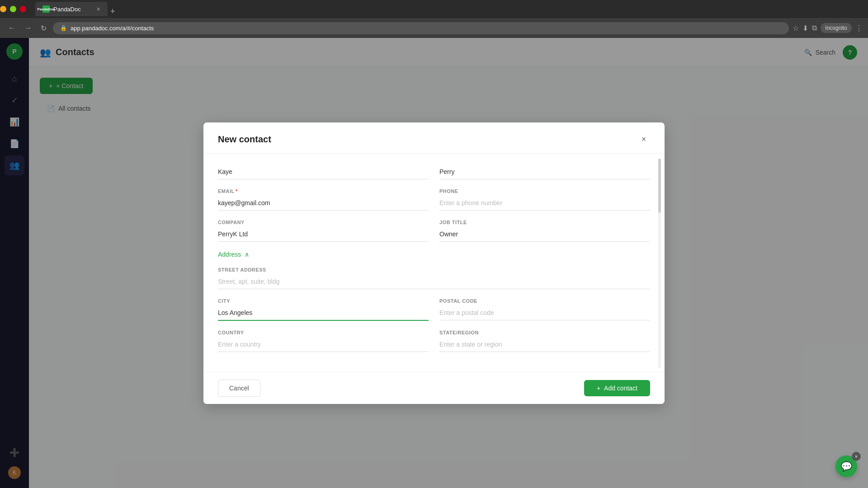 This screenshot has height=488, width=868. Describe the element at coordinates (323, 313) in the screenshot. I see `city-input` at that location.